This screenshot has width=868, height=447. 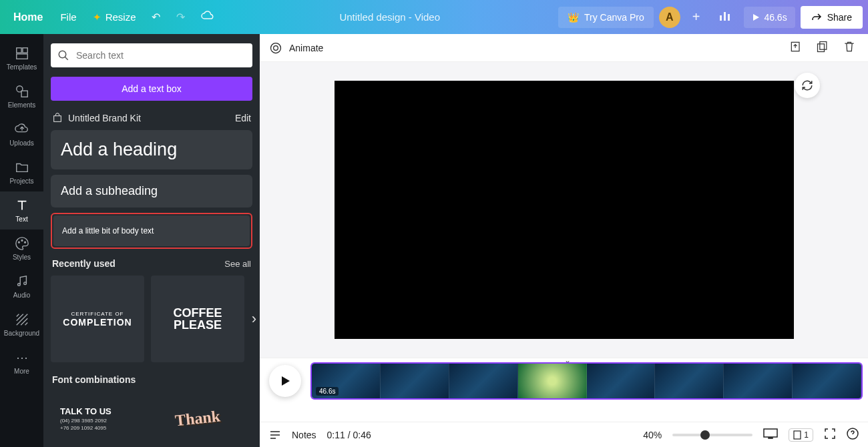 What do you see at coordinates (696, 17) in the screenshot?
I see `add-member-icon: +` at bounding box center [696, 17].